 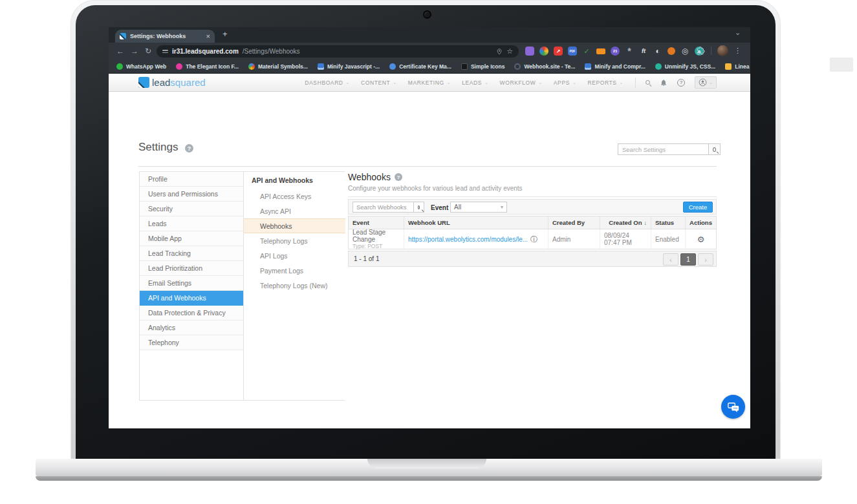 I want to click on submenu-item-telephony-logs: Telephony Logs, so click(x=295, y=240).